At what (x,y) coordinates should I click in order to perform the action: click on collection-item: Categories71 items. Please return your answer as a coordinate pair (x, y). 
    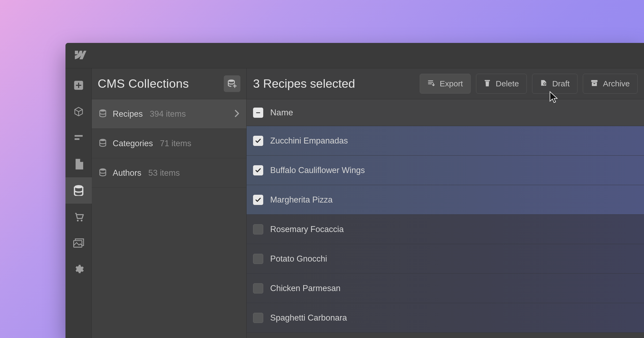
    Looking at the image, I should click on (169, 144).